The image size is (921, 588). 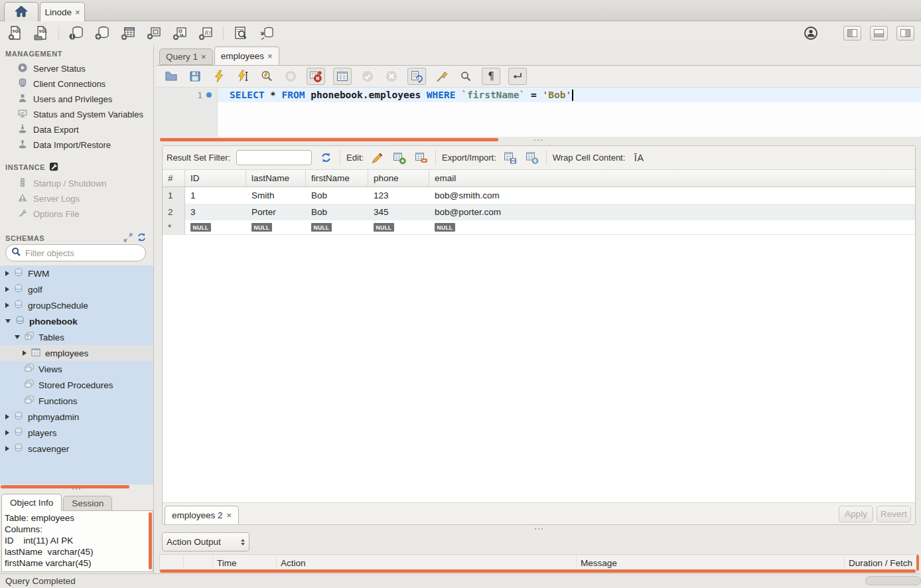 What do you see at coordinates (329, 139) in the screenshot?
I see `editor-h-scrollbar` at bounding box center [329, 139].